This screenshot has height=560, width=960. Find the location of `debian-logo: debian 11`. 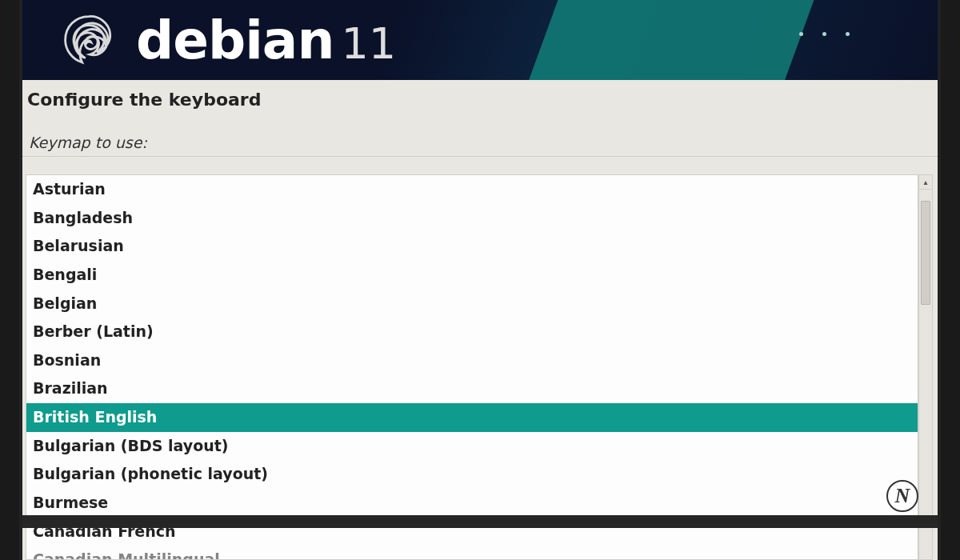

debian-logo: debian 11 is located at coordinates (229, 40).